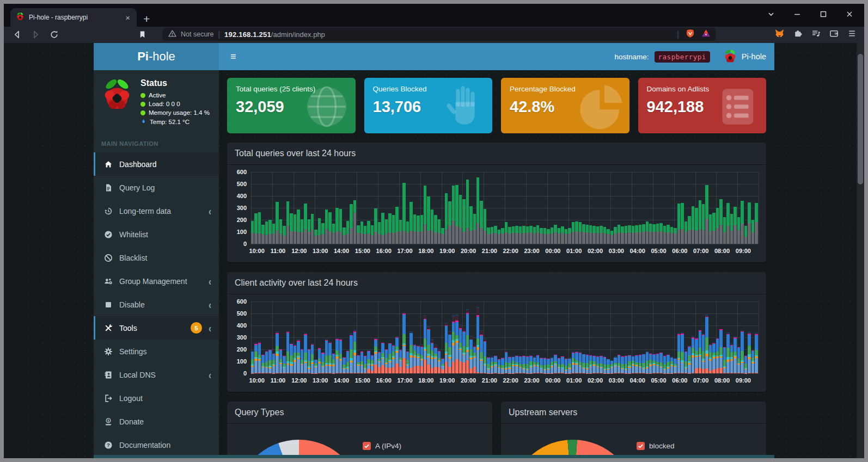  Describe the element at coordinates (424, 446) in the screenshot. I see `legend-item: A (IPv4)` at that location.